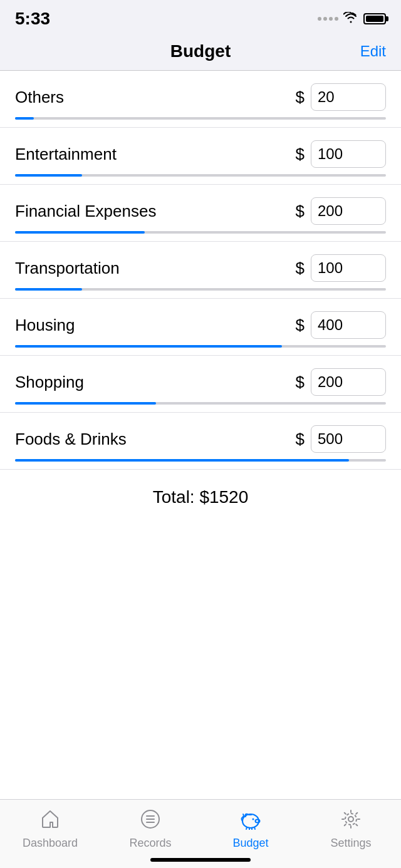 The height and width of the screenshot is (868, 401). What do you see at coordinates (352, 19) in the screenshot?
I see `status-icons` at bounding box center [352, 19].